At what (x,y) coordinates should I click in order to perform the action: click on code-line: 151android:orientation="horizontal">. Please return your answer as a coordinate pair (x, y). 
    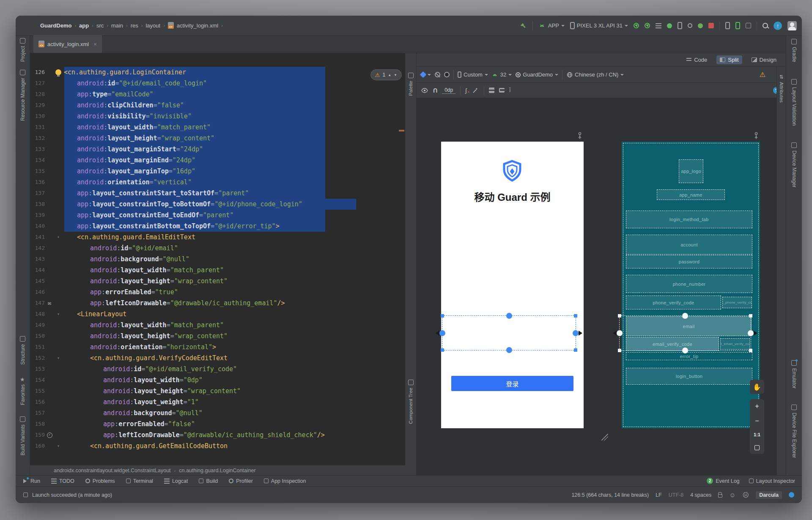
    Looking at the image, I should click on (217, 347).